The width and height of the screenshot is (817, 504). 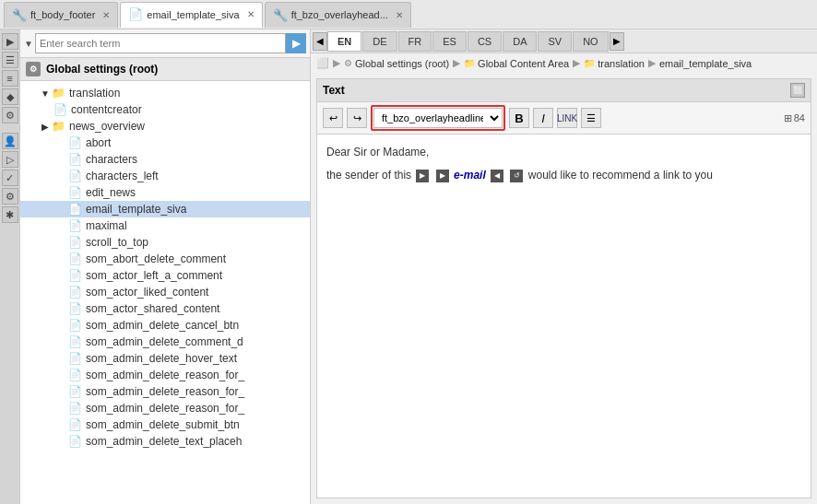 What do you see at coordinates (165, 242) in the screenshot?
I see `tree-item-scroll-to-top: 📄 scroll_to_top` at bounding box center [165, 242].